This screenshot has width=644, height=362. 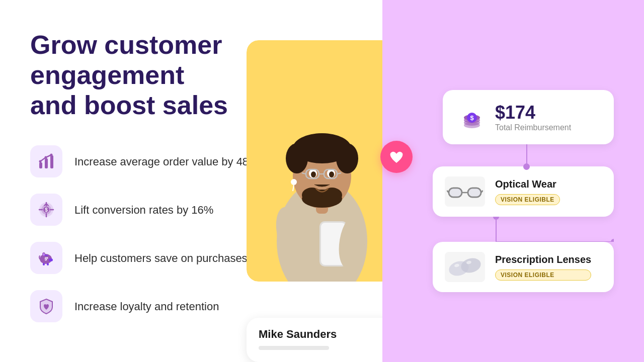 What do you see at coordinates (527, 192) in the screenshot?
I see `optical-wear-info: Optical Wear VISION ELIGIBLE` at bounding box center [527, 192].